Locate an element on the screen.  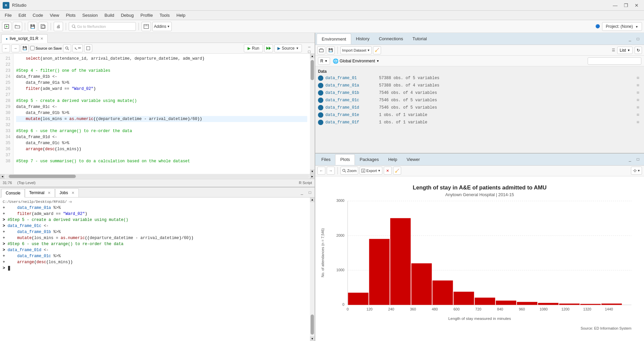
menu-edit: Edit is located at coordinates (22, 15).